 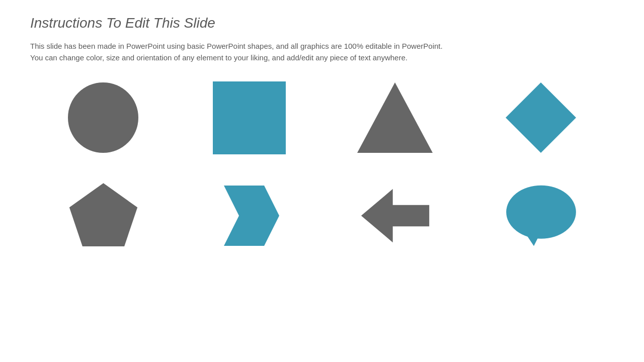 I want to click on pentagon-shape, so click(x=104, y=216).